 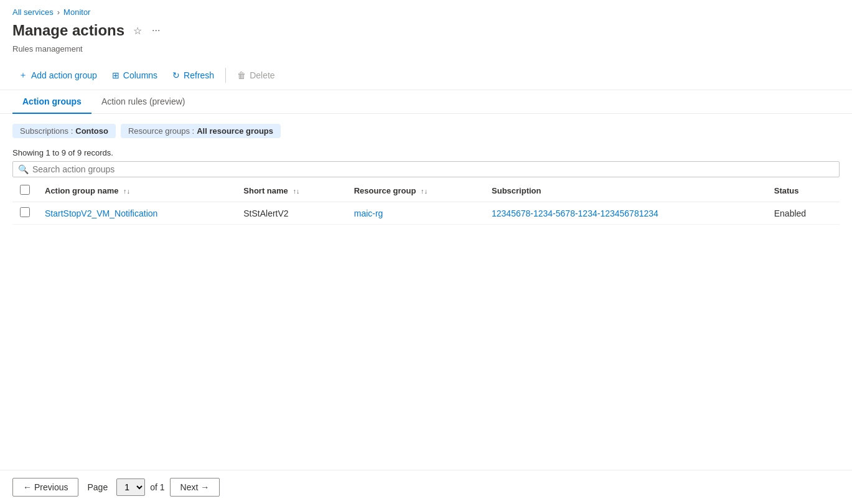 What do you see at coordinates (625, 213) in the screenshot?
I see `row-subscription: 12345678-1234-5678-1234-123456781234` at bounding box center [625, 213].